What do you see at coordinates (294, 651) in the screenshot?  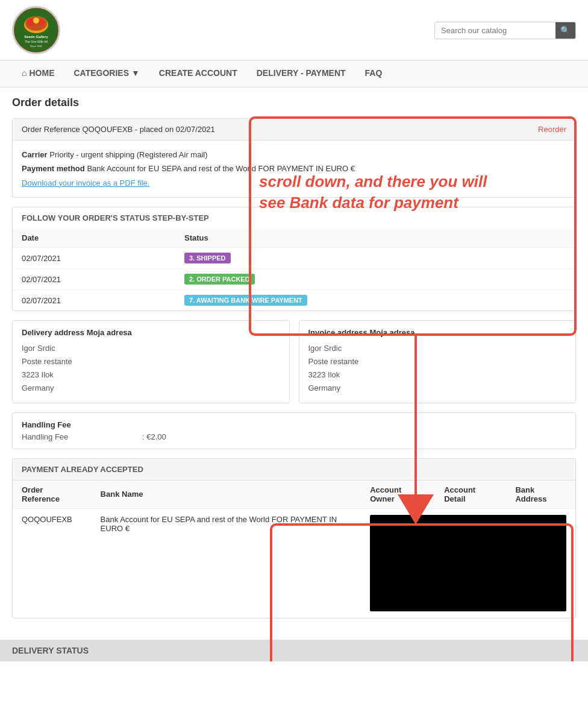 I see `delivery-status-bar: DELIVERY STATUS` at bounding box center [294, 651].